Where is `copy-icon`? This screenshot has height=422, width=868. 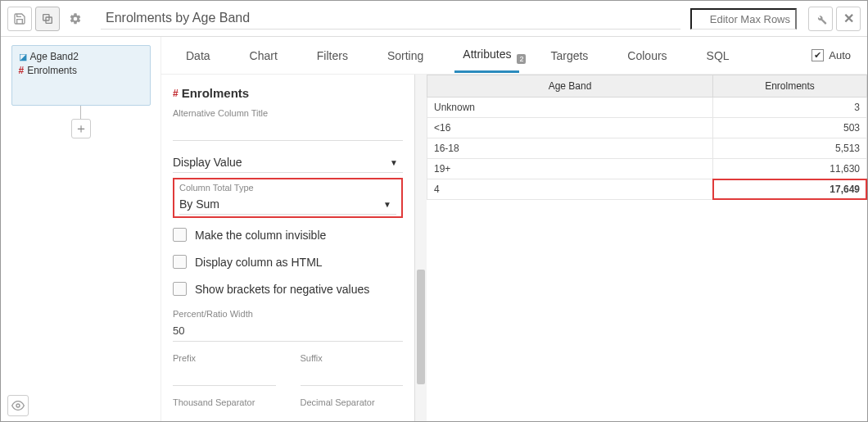
copy-icon is located at coordinates (47, 19).